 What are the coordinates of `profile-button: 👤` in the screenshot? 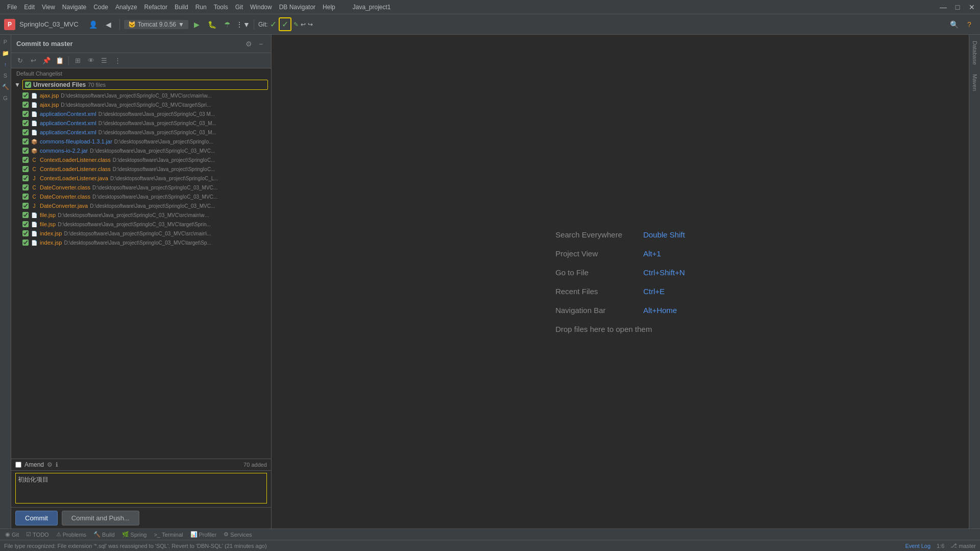 It's located at (93, 25).